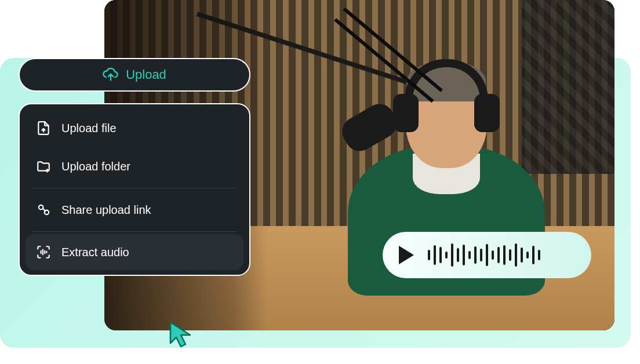 The height and width of the screenshot is (364, 640). I want to click on menu-item-extract-audio: Extract audio, so click(134, 252).